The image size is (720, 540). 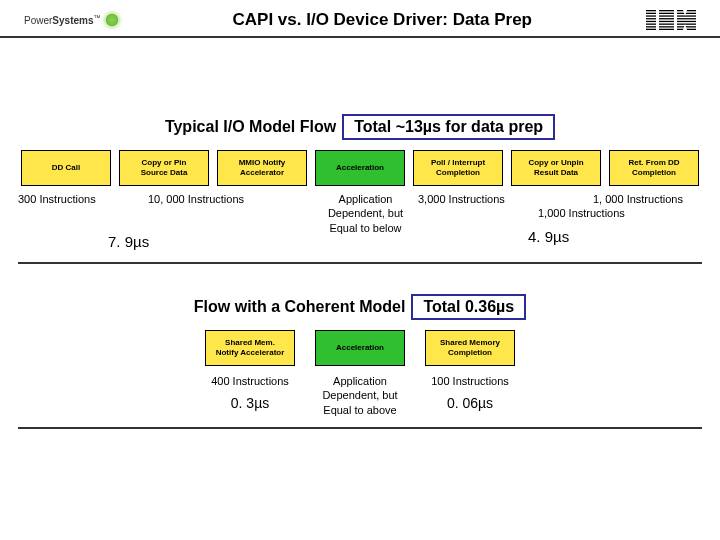 I want to click on logo-word1: Power, so click(x=38, y=20).